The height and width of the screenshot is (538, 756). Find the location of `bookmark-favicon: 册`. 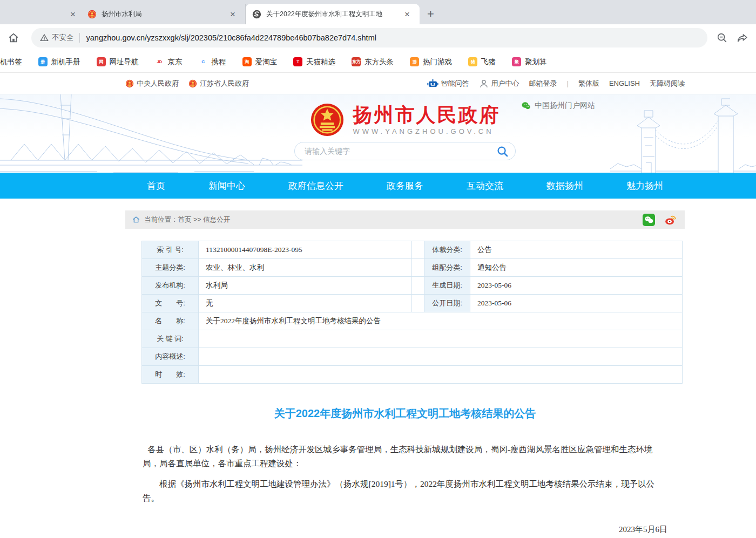

bookmark-favicon: 册 is located at coordinates (43, 62).